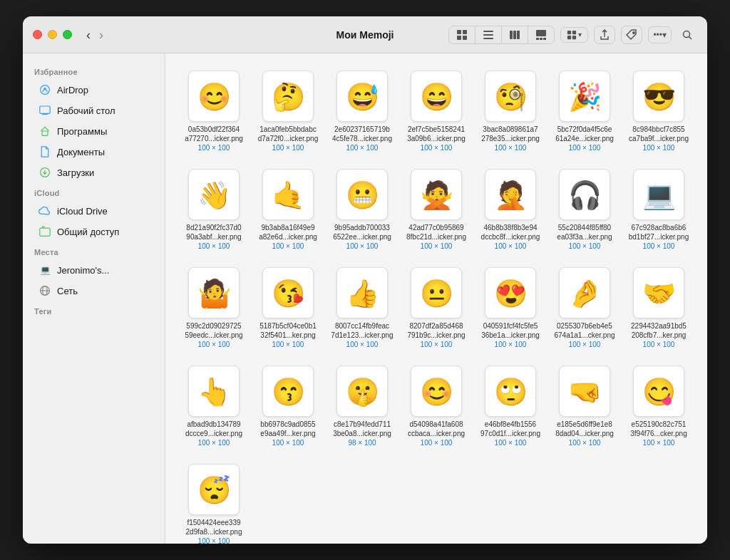 Image resolution: width=730 pixels, height=560 pixels. What do you see at coordinates (288, 429) in the screenshot?
I see `file-name: bb6978c9ad0855 e9aa49f...ker.png` at bounding box center [288, 429].